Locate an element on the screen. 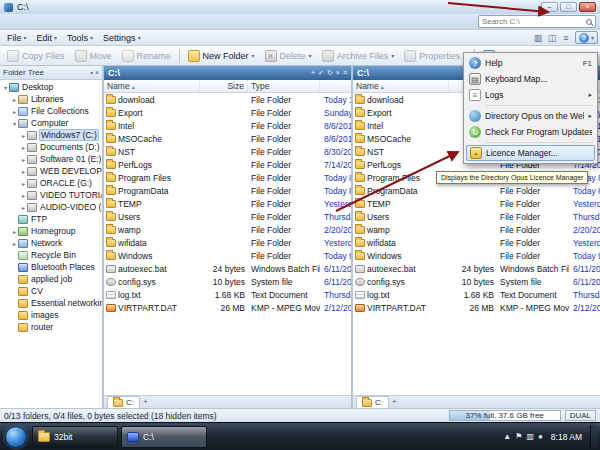 The width and height of the screenshot is (600, 450). file-row: IntelFile Folder8/6/2012 is located at coordinates (228, 126).